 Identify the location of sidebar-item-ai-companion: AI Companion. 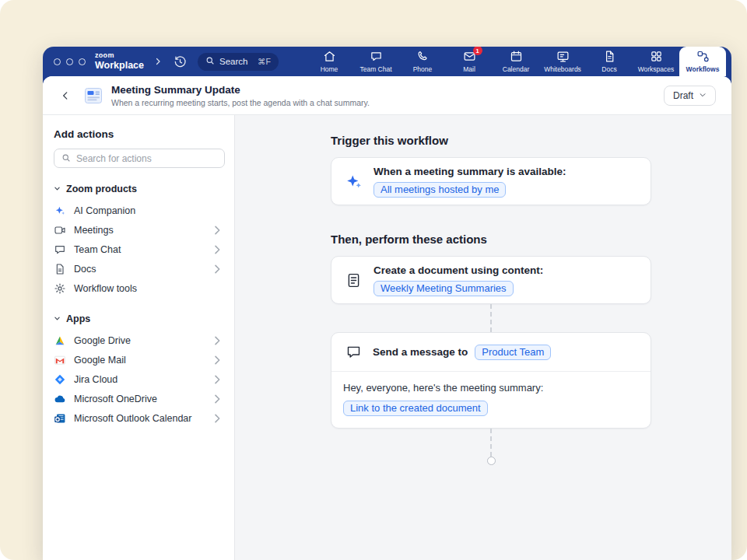
(139, 210).